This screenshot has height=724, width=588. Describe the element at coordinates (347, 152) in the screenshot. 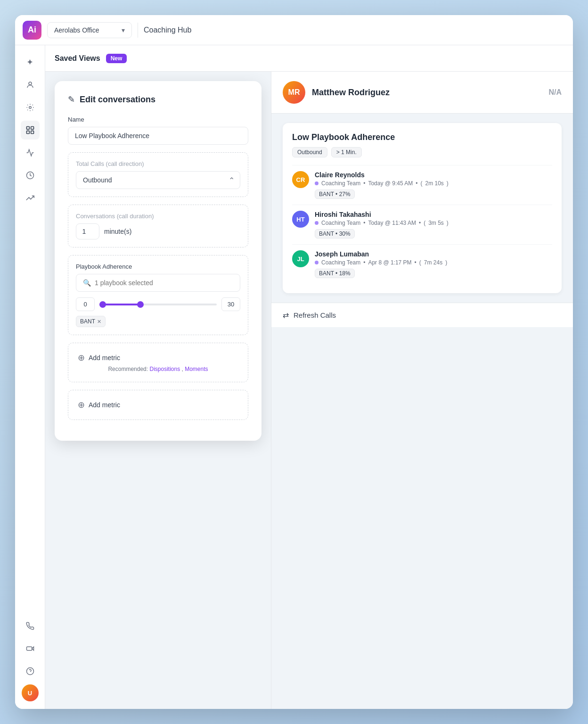

I see `card-tag-duration: > 1 Min.` at that location.